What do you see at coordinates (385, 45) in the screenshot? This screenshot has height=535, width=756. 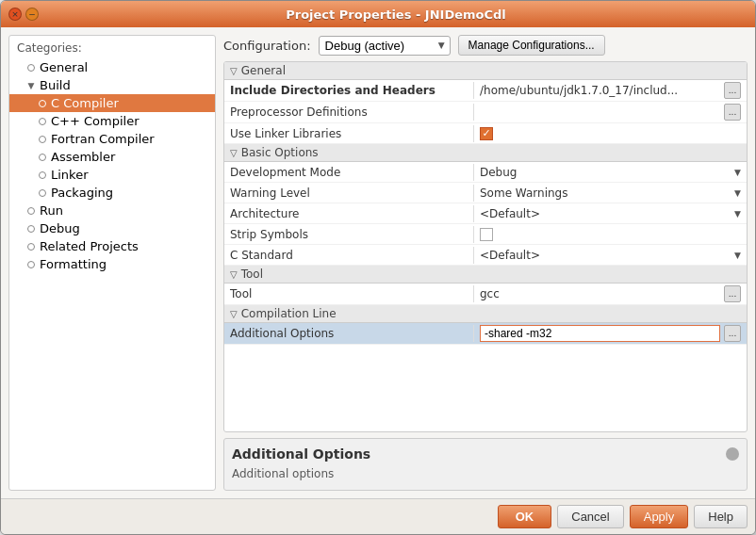 I see `config-select: Debug (active)` at bounding box center [385, 45].